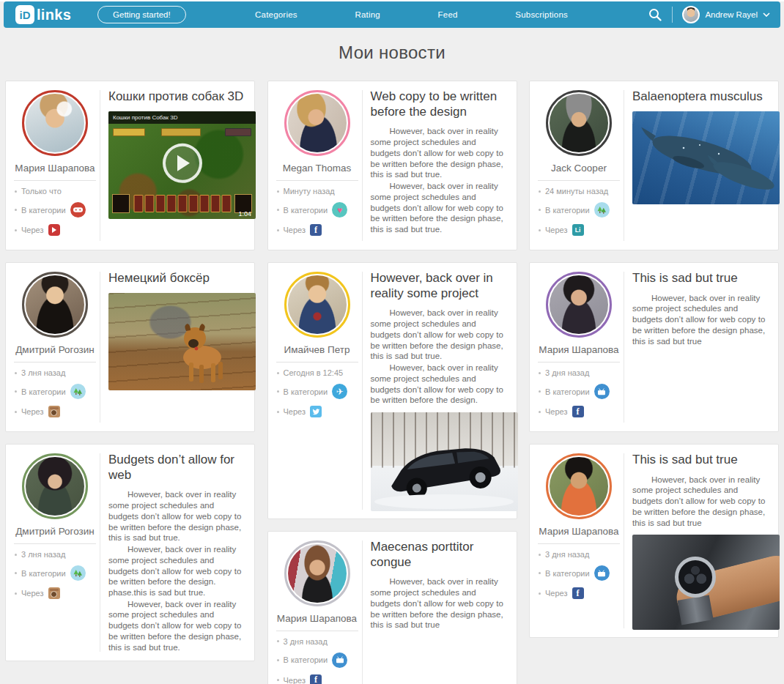  What do you see at coordinates (706, 582) in the screenshot?
I see `post-photo-wrist-watch` at bounding box center [706, 582].